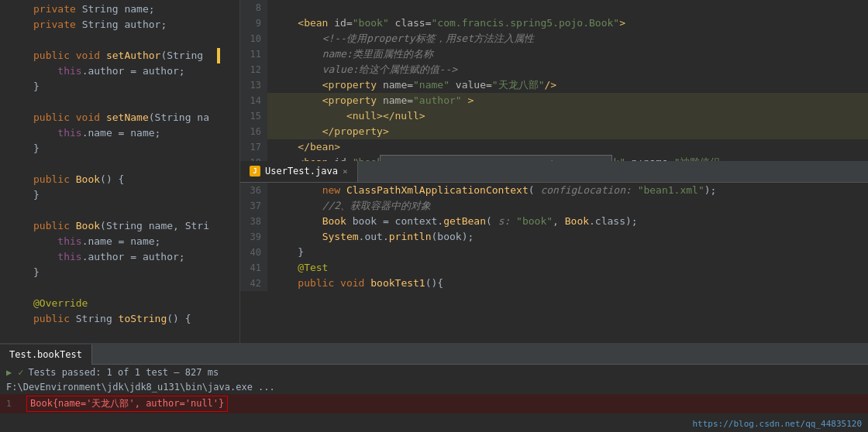 This screenshot has width=868, height=432. Describe the element at coordinates (434, 372) in the screenshot. I see `test-result-bar: ▶ ✓ Tests passed: 1 of 1 test – 827 ms` at that location.